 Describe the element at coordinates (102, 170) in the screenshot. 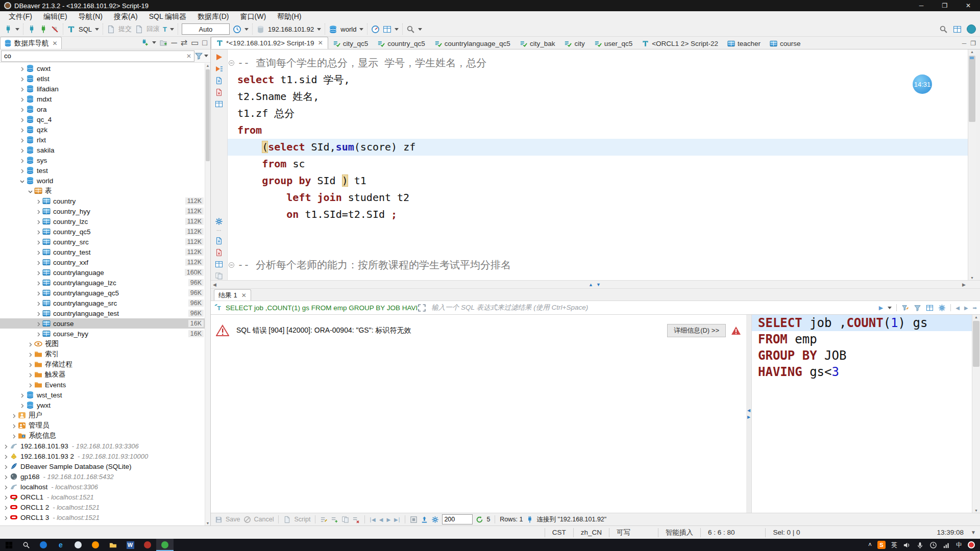

I see `tree-item: test` at that location.